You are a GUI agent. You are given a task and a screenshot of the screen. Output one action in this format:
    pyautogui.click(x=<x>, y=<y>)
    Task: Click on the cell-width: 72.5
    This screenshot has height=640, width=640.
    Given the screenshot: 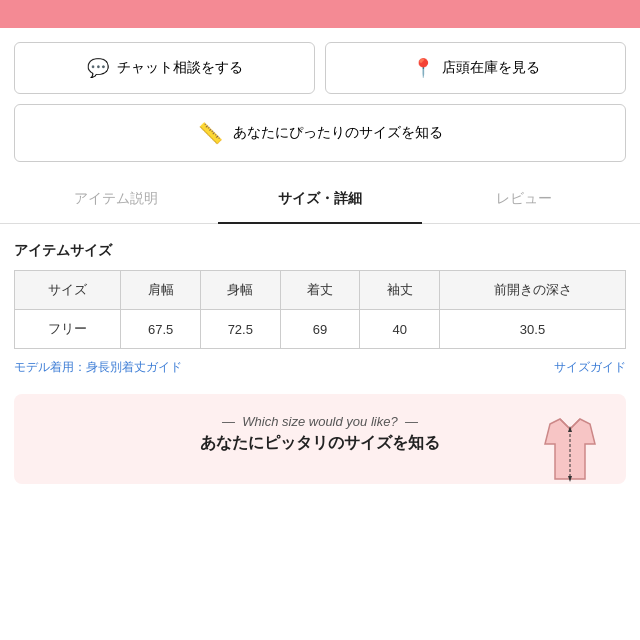 What is the action you would take?
    pyautogui.click(x=240, y=330)
    